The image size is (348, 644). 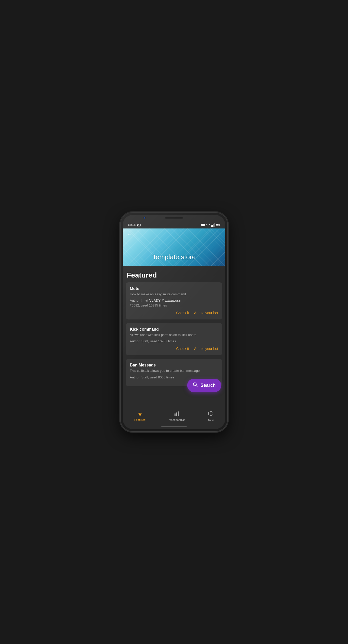 I want to click on card-title-mute: Mute, so click(x=174, y=289).